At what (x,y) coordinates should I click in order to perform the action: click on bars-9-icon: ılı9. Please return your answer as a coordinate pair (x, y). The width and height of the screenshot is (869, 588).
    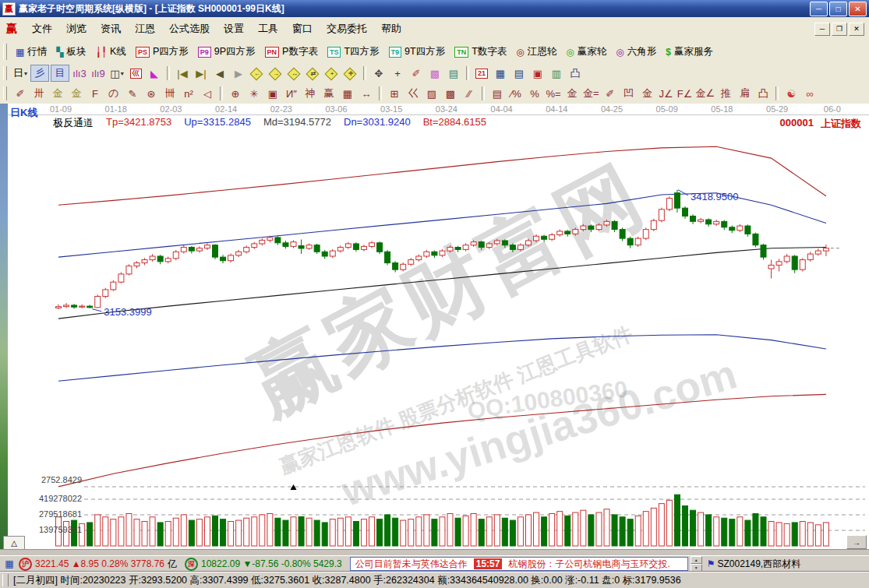
    Looking at the image, I should click on (98, 73).